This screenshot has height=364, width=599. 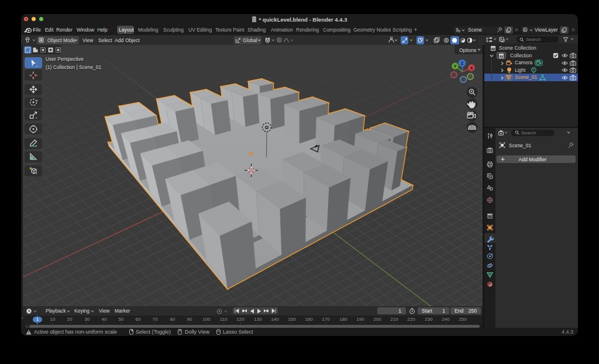 What do you see at coordinates (455, 67) in the screenshot?
I see `svg-text: Y` at bounding box center [455, 67].